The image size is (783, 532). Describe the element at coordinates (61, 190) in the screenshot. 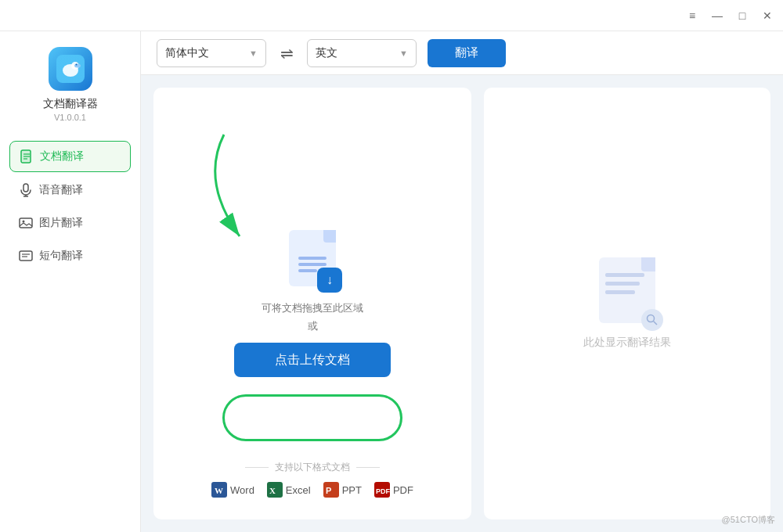

I see `sidebar-item-voice-label: 语音翻译` at that location.